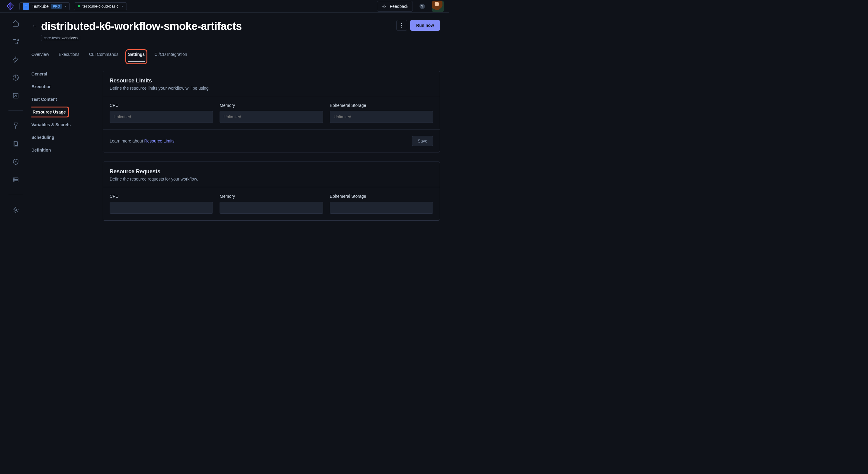 The width and height of the screenshot is (868, 474). I want to click on tab-cli-commands: CLI Commands, so click(104, 57).